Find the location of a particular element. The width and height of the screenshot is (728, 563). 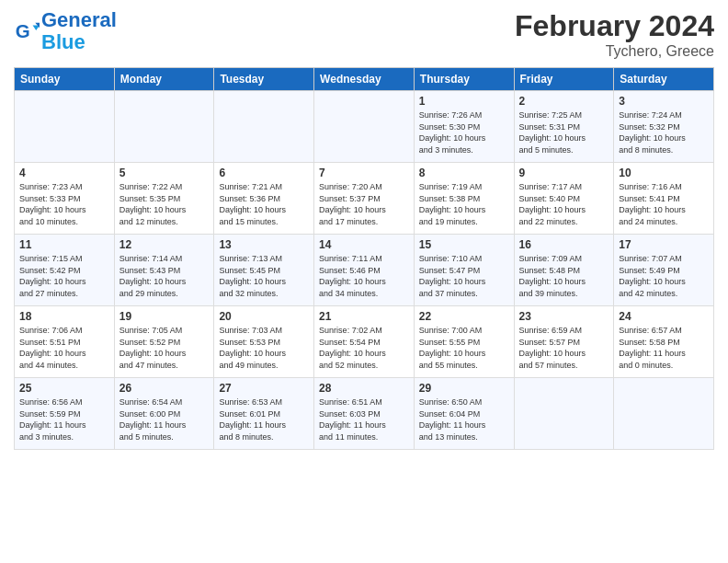

day-info: Sunrise: 7:02 AM Sunset: 5:54 PM Dayligh… is located at coordinates (364, 348).